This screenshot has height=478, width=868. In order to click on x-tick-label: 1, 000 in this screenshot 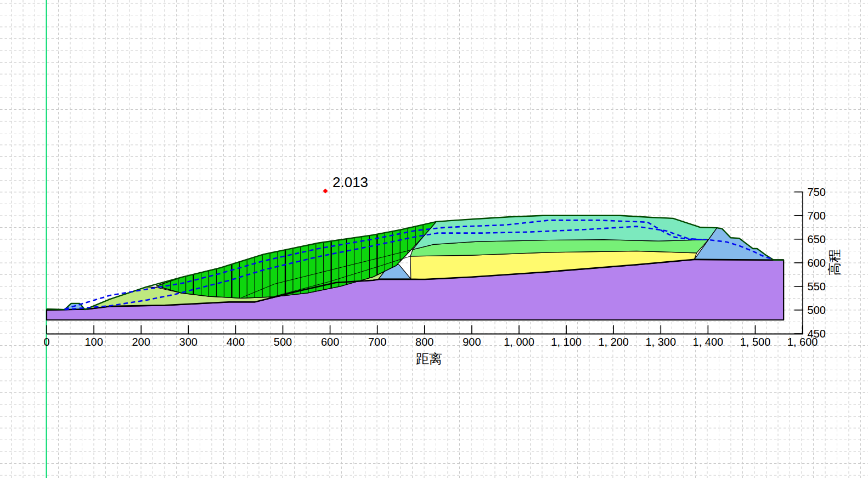, I will do `click(519, 342)`.